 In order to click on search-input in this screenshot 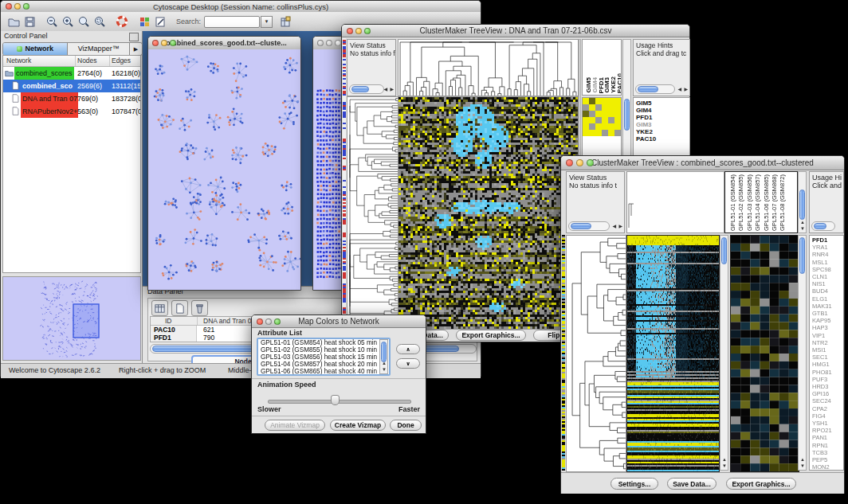, I will do `click(232, 22)`.